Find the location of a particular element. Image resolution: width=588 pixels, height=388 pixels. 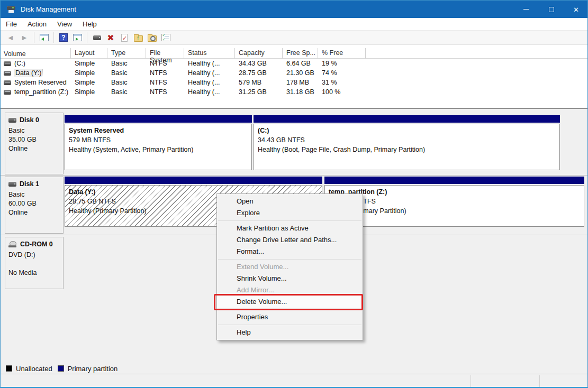

column-header-free-space: Free Sp... is located at coordinates (301, 53).